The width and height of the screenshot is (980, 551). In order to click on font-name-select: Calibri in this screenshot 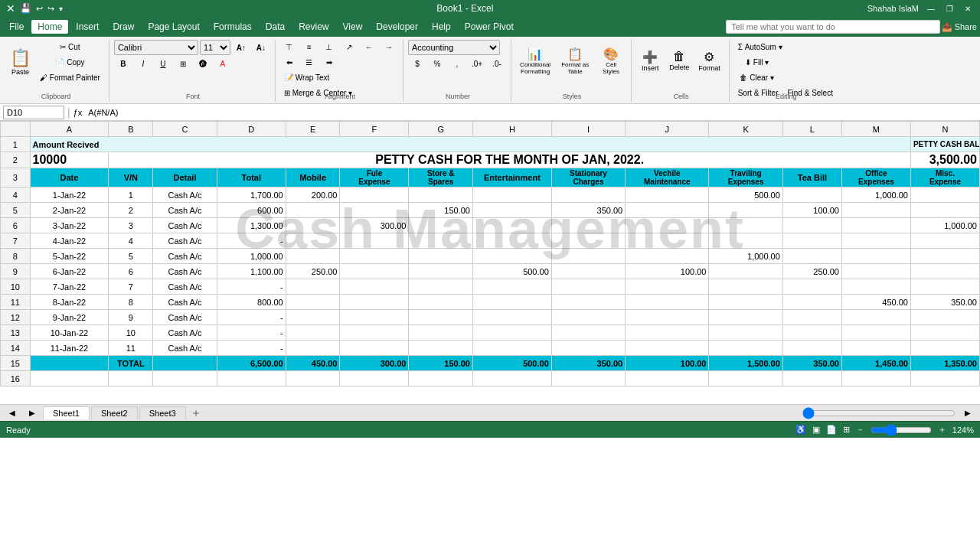, I will do `click(156, 47)`.